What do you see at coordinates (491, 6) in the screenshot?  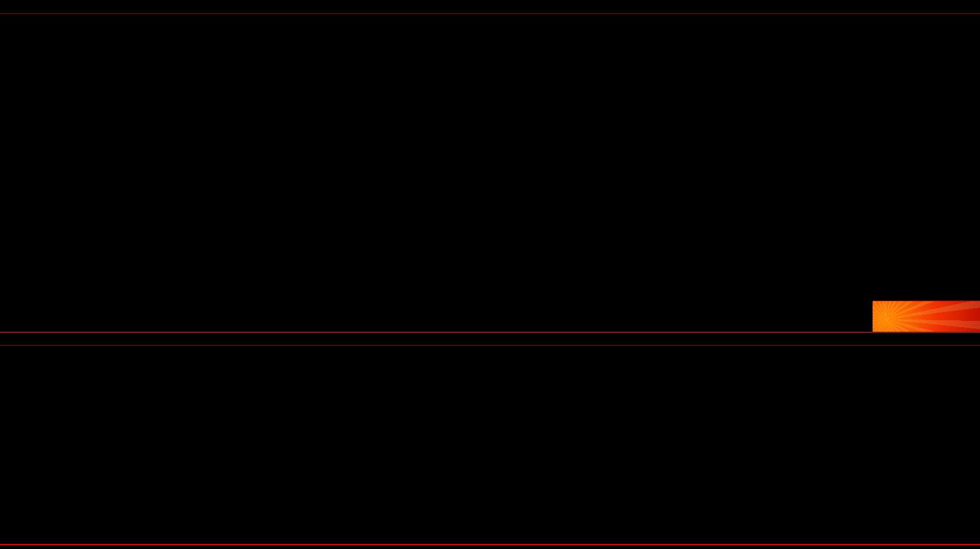 I see `kline-header` at bounding box center [491, 6].